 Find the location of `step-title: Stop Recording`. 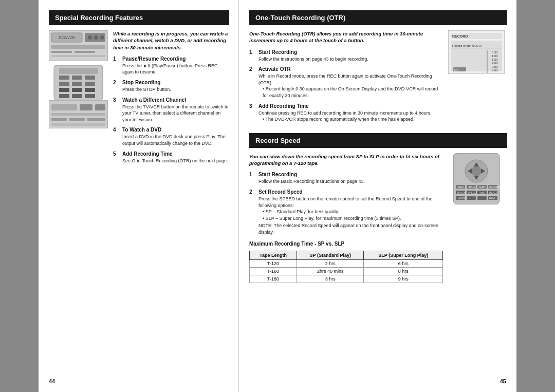

step-title: Stop Recording is located at coordinates (176, 82).